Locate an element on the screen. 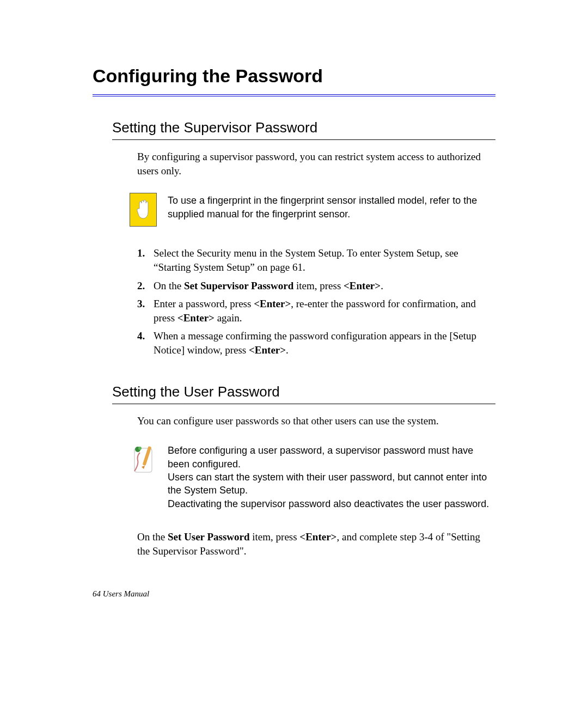  note-text: To use a fingerprint in the fingerprint … is located at coordinates (332, 207).